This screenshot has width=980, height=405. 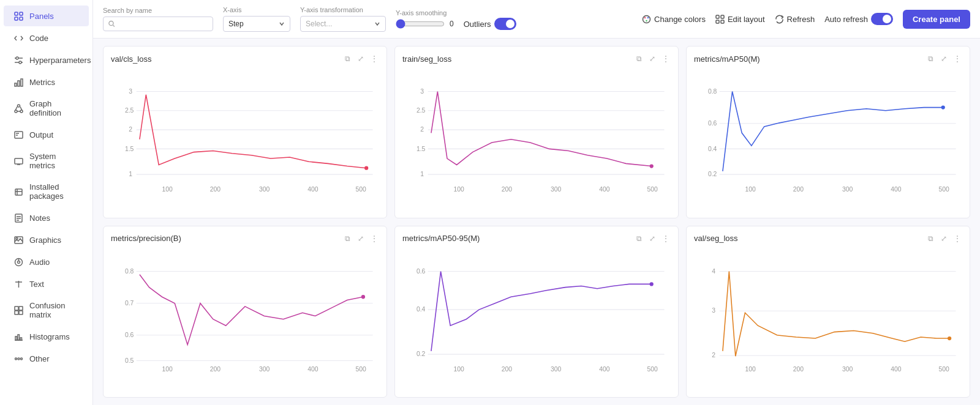 What do you see at coordinates (257, 19) in the screenshot?
I see `xaxis-section: X-axis Step` at bounding box center [257, 19].